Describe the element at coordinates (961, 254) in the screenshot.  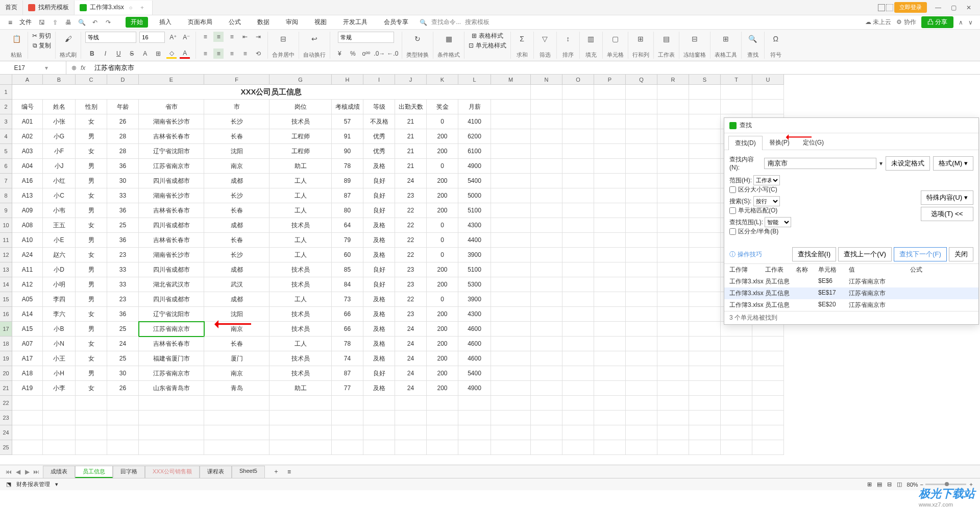
I see `close-dialog-button: 关闭` at that location.